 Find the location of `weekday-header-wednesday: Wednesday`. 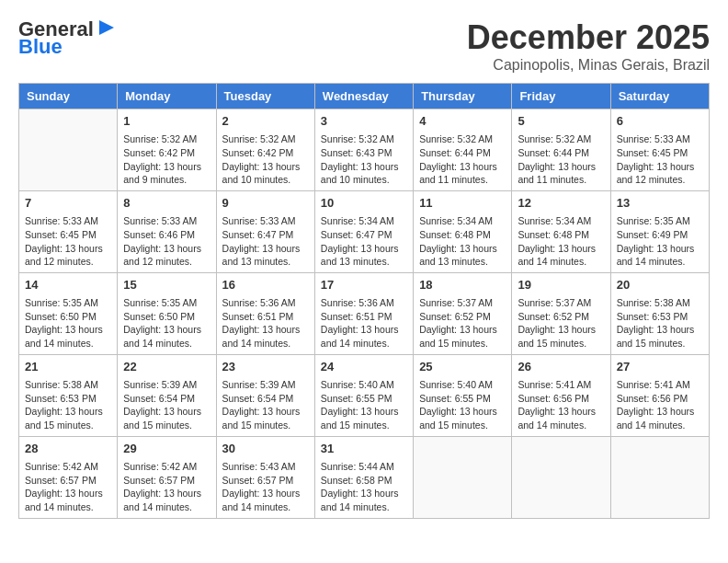

weekday-header-wednesday: Wednesday is located at coordinates (364, 97).